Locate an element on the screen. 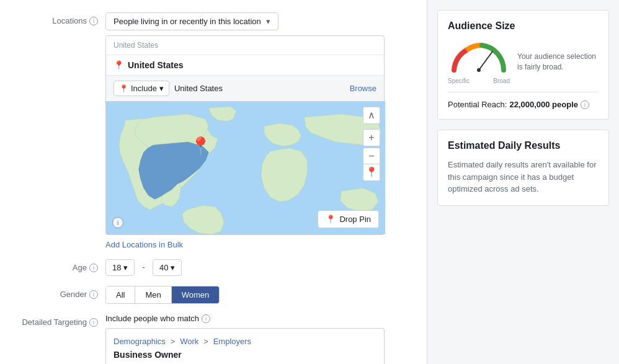 The image size is (619, 364). gender-info-icon: i is located at coordinates (94, 295).